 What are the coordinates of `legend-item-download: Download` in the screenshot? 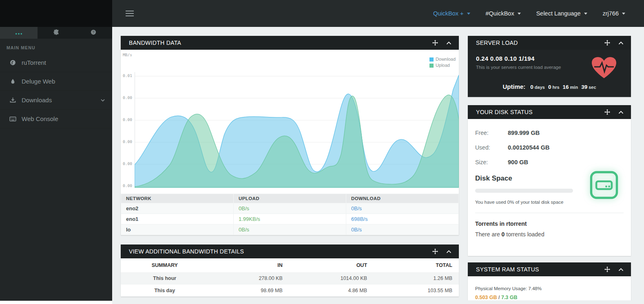 It's located at (443, 59).